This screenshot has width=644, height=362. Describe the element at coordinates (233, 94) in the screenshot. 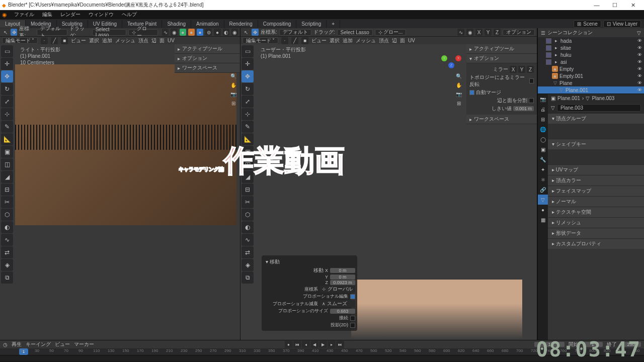

I see `camera-icon: 📷` at that location.